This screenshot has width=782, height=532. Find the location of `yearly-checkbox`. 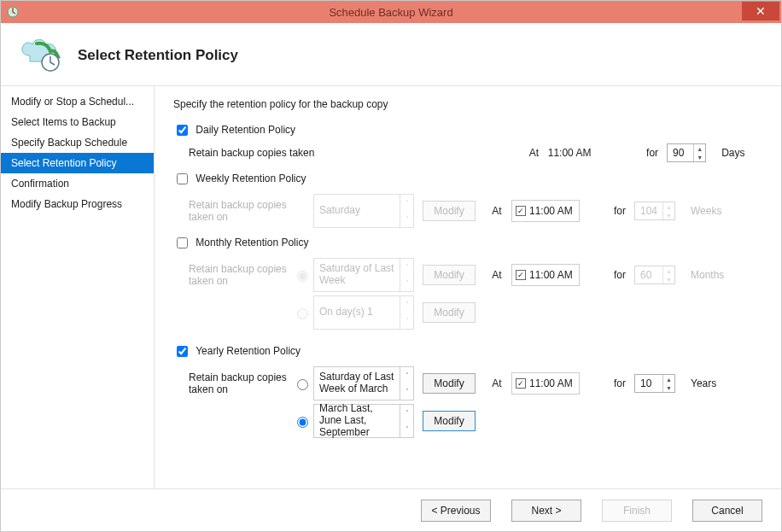

yearly-checkbox is located at coordinates (183, 352).